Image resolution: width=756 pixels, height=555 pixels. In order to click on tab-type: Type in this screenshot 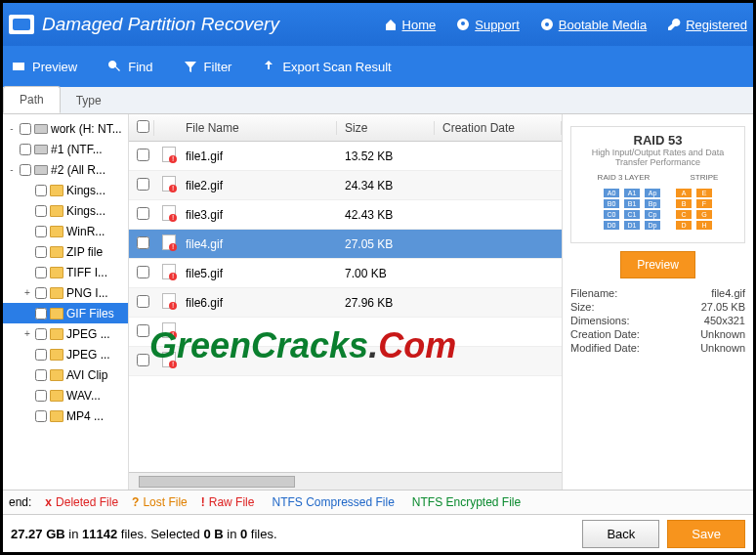, I will do `click(89, 101)`.